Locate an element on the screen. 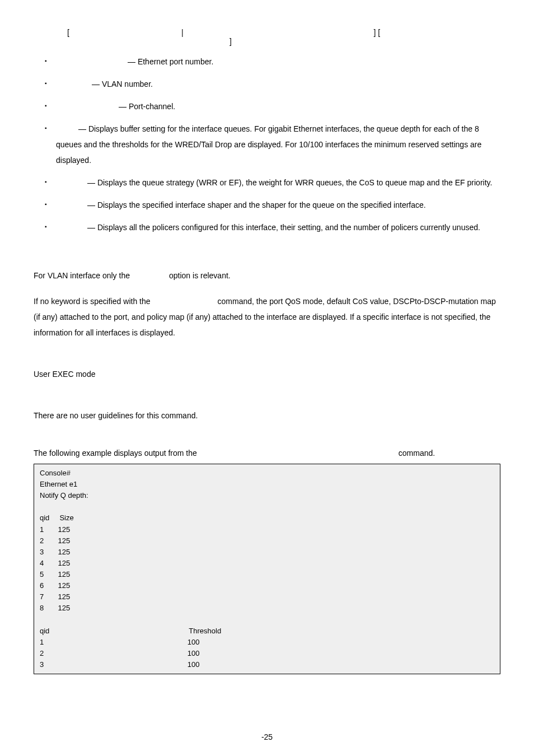 Image resolution: width=534 pixels, height=756 pixels. note-default: If no keyword is specified with thecomma… is located at coordinates (267, 317).